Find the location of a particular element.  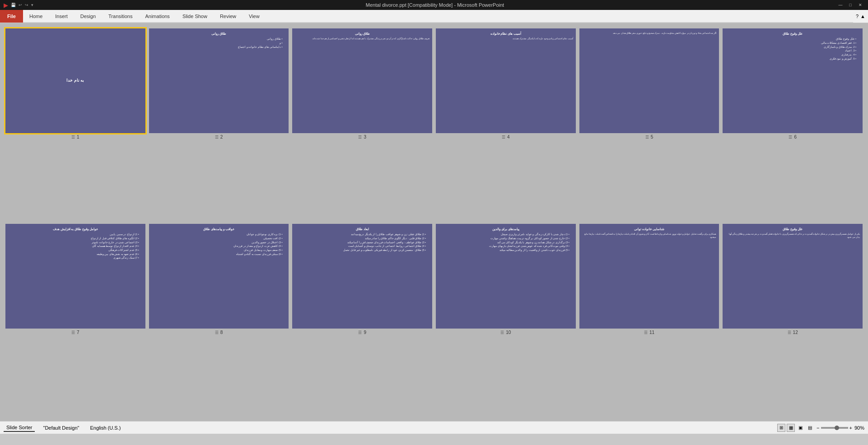

slide-number-5: ☰5 is located at coordinates (649, 137).